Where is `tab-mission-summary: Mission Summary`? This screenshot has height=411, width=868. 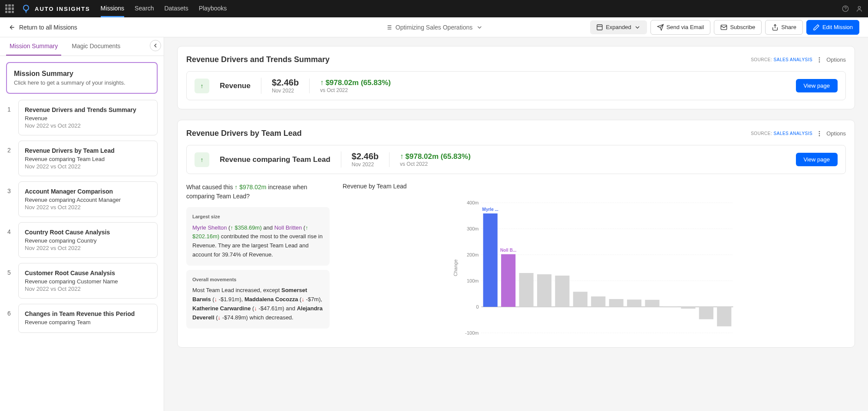 tab-mission-summary: Mission Summary is located at coordinates (34, 46).